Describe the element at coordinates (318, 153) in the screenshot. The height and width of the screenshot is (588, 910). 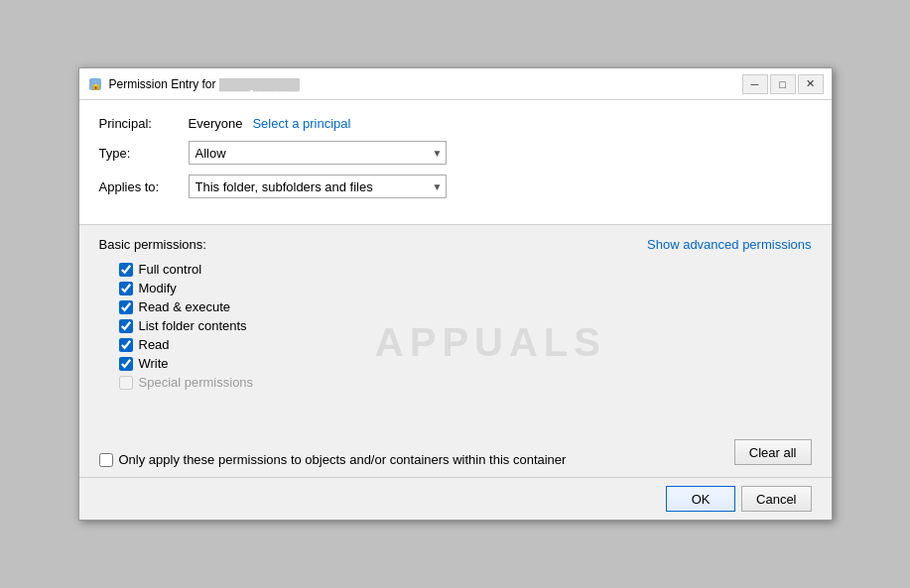
I see `type-select-wrapper: Allow Deny ▼` at that location.